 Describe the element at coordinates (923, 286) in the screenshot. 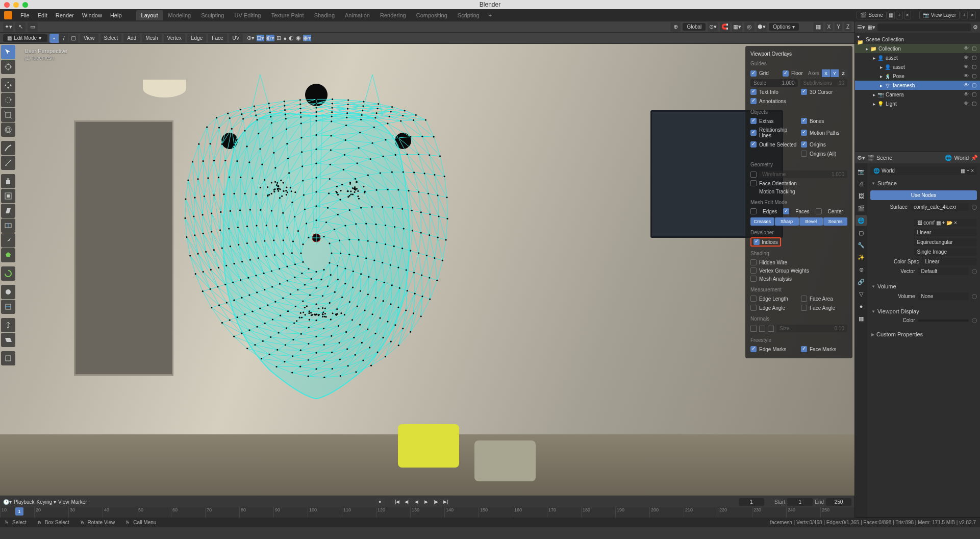

I see `volume-panel-header: Volume` at that location.